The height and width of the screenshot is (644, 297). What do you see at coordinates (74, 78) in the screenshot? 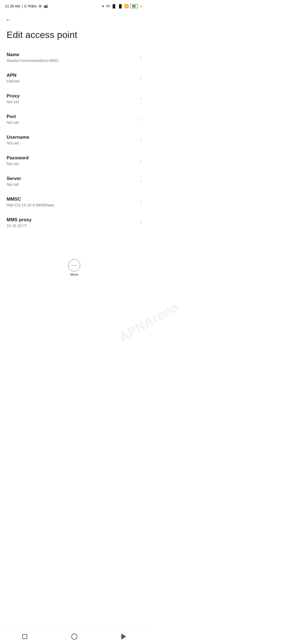
I see `settings-item-apn: APN internet ›` at bounding box center [74, 78].